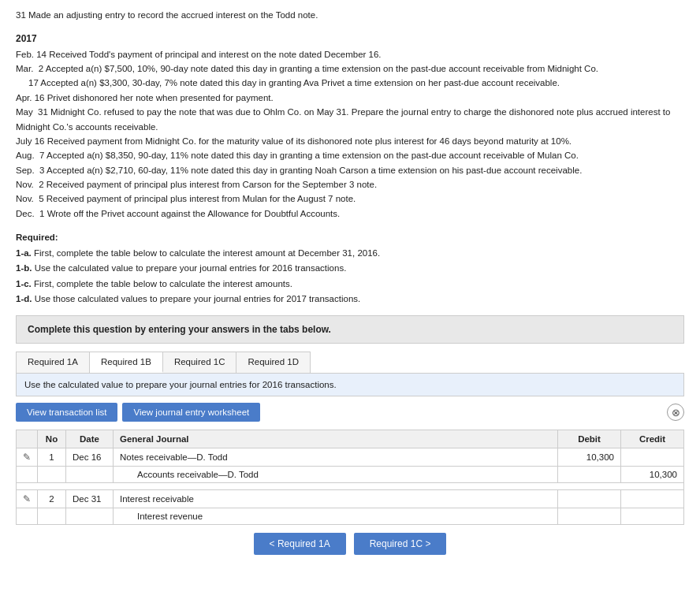 This screenshot has height=599, width=700. Describe the element at coordinates (191, 412) in the screenshot. I see `view-journal-entry-worksheet-button: View journal entry worksheet` at that location.